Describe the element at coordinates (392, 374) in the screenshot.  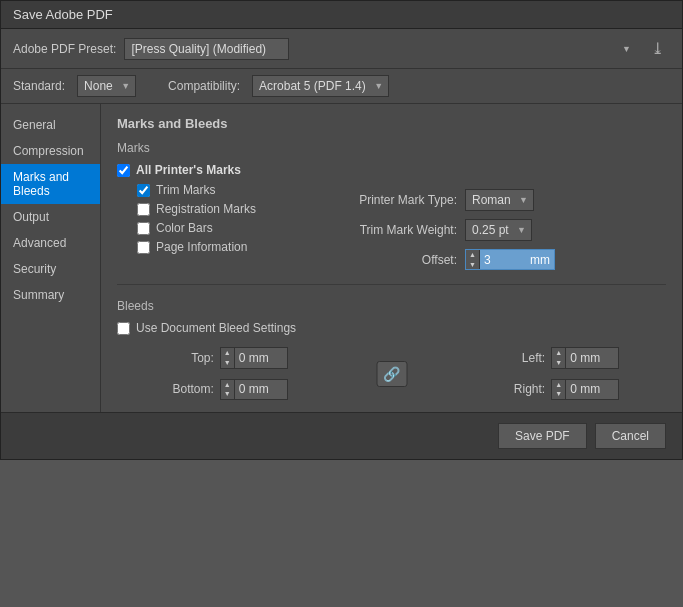
I see `link-icon: 🔗` at that location.